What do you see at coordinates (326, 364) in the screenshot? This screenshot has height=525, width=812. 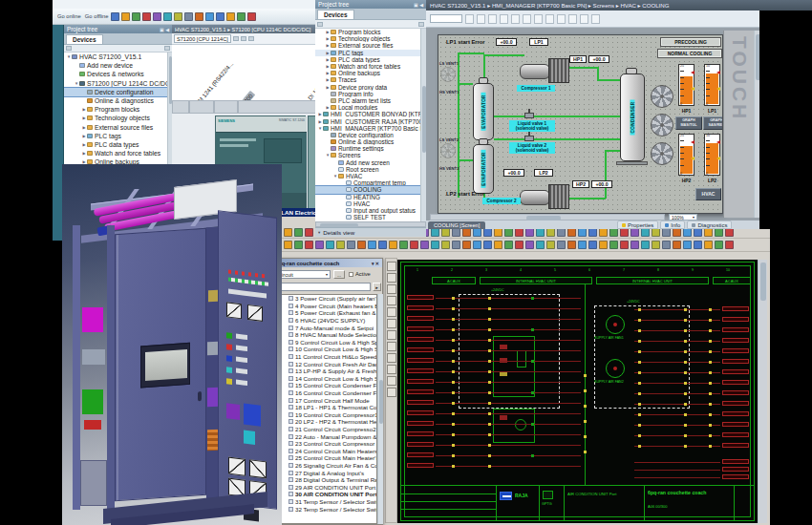 I see `circuit-page-item: 12 Control Circuit Fresh Air Dam` at bounding box center [326, 364].